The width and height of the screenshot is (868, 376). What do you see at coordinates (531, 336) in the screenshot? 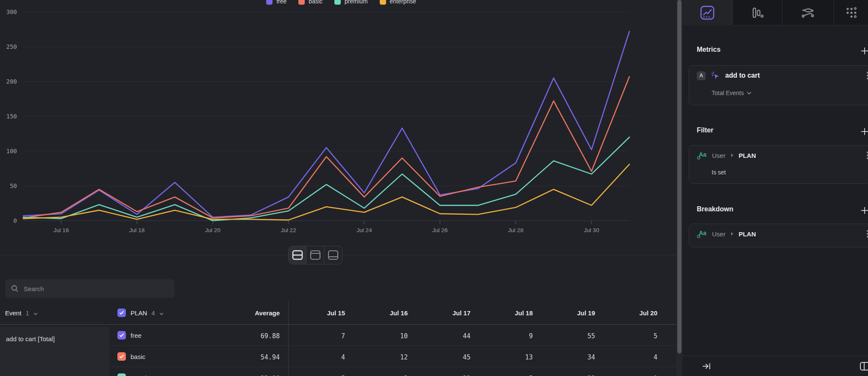
I see `cell-value: 9` at bounding box center [531, 336].